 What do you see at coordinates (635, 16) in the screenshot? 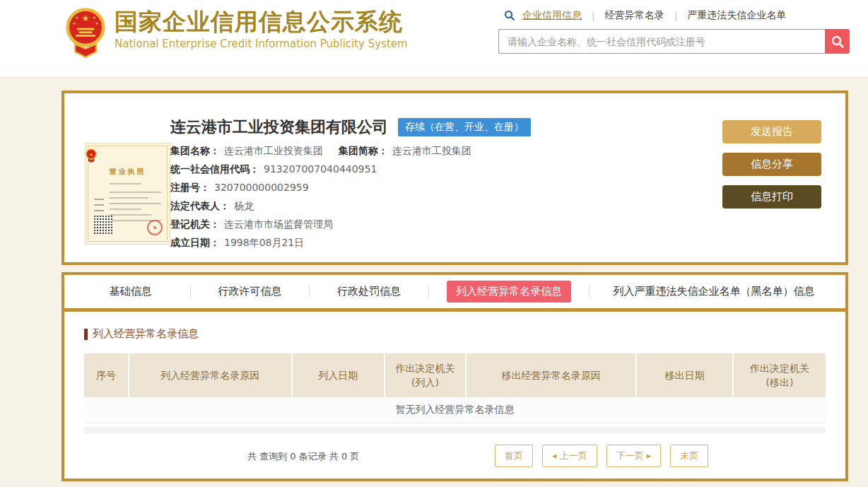
I see `nav-link-abnormal-list: 经营异常名录` at bounding box center [635, 16].